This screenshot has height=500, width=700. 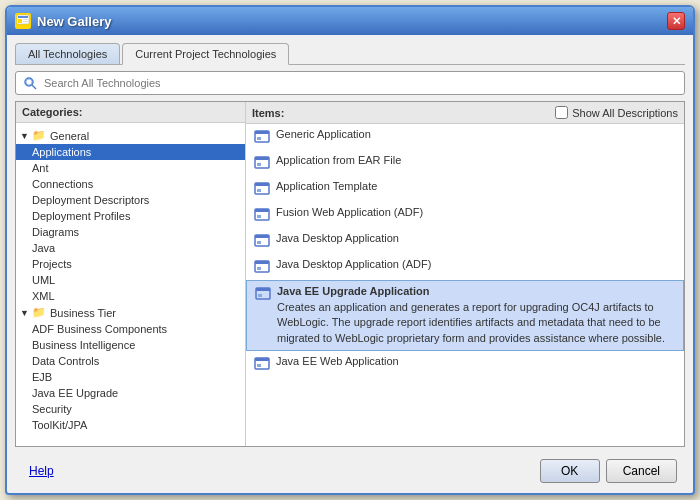 I want to click on tree-label-connections: Connections, so click(x=62, y=184).